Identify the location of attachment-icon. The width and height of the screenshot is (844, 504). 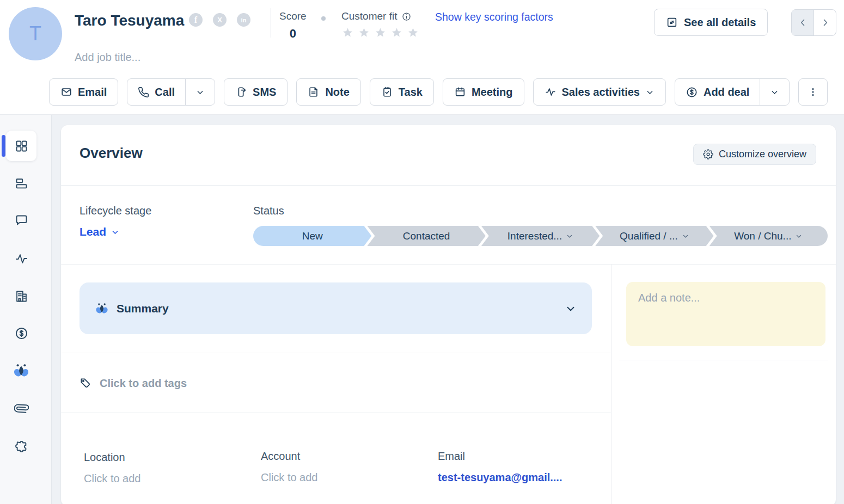
(22, 408).